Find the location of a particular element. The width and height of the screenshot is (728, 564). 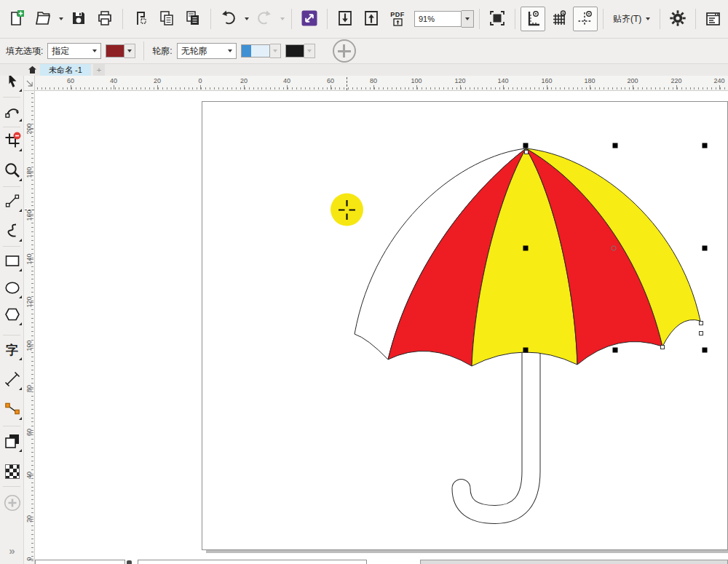

horizontal-scrollbar-track is located at coordinates (574, 562).